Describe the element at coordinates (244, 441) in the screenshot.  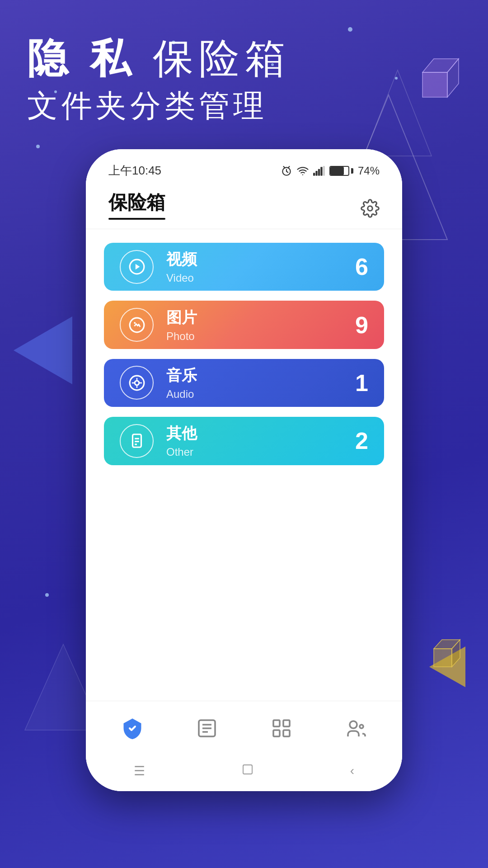
I see `category-card-other: 其他 Other 2` at that location.